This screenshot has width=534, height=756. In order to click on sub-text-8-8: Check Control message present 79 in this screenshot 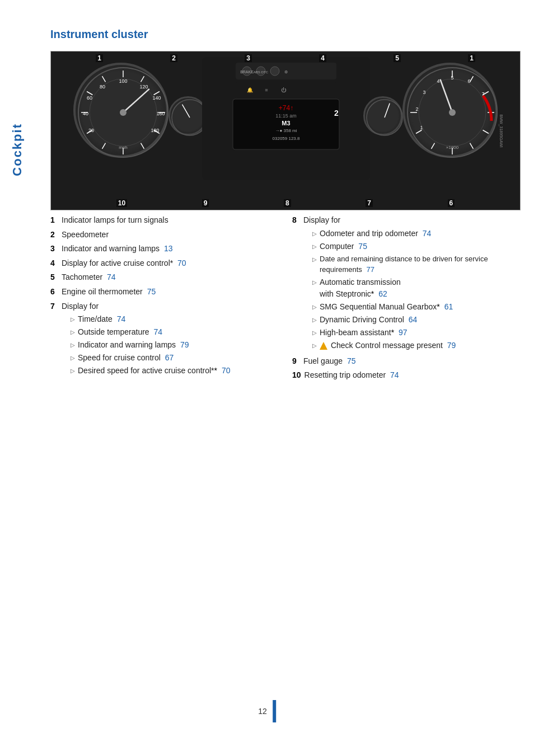, I will do `click(387, 346)`.